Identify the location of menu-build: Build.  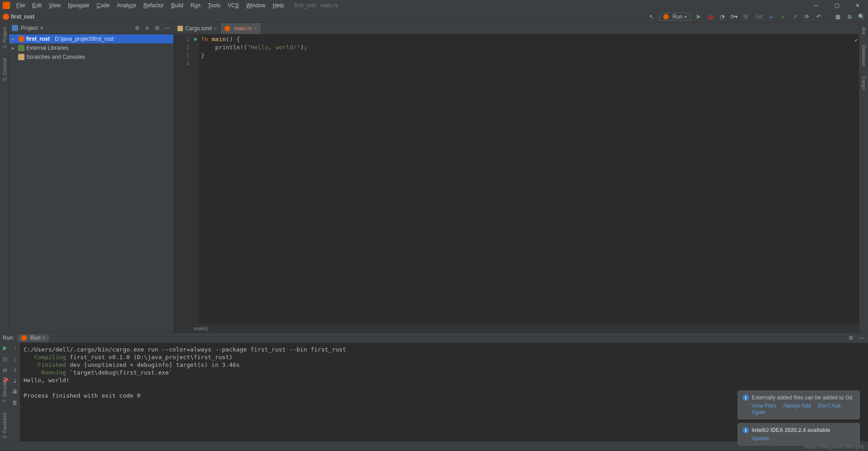
(177, 5).